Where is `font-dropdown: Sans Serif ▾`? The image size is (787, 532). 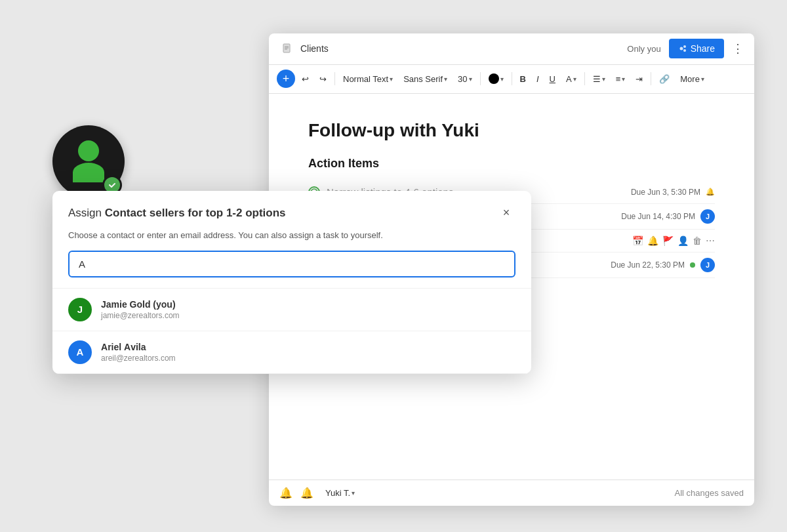 font-dropdown: Sans Serif ▾ is located at coordinates (425, 79).